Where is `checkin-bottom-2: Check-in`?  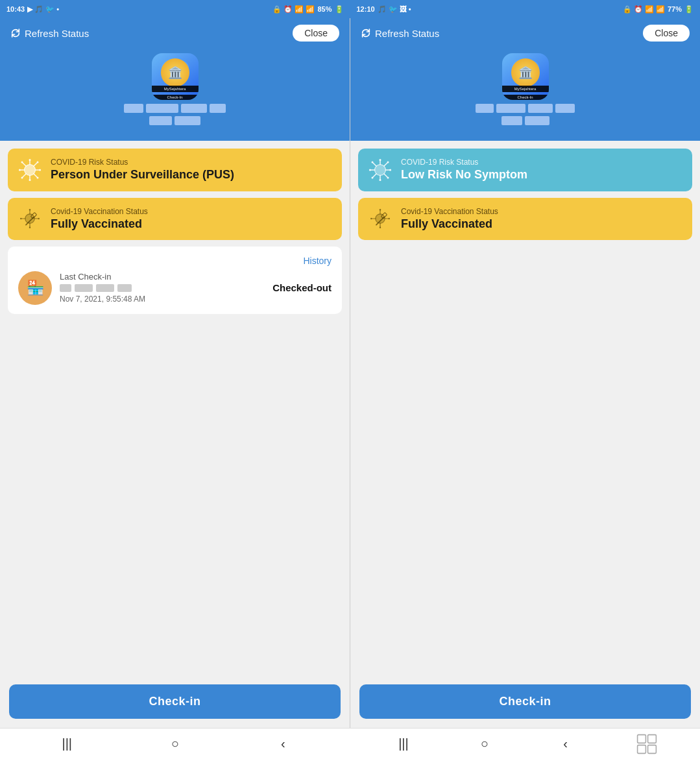
checkin-bottom-2: Check-in is located at coordinates (525, 702).